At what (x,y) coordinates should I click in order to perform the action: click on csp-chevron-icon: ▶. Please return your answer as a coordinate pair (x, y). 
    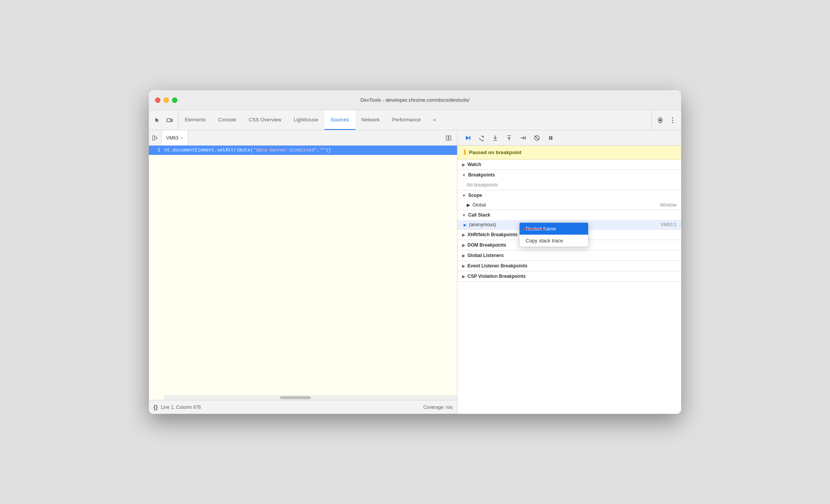
    Looking at the image, I should click on (464, 277).